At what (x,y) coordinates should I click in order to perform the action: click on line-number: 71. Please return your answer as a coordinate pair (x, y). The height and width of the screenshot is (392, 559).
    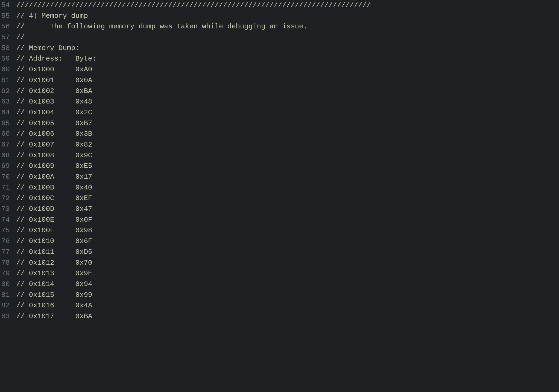
    Looking at the image, I should click on (8, 188).